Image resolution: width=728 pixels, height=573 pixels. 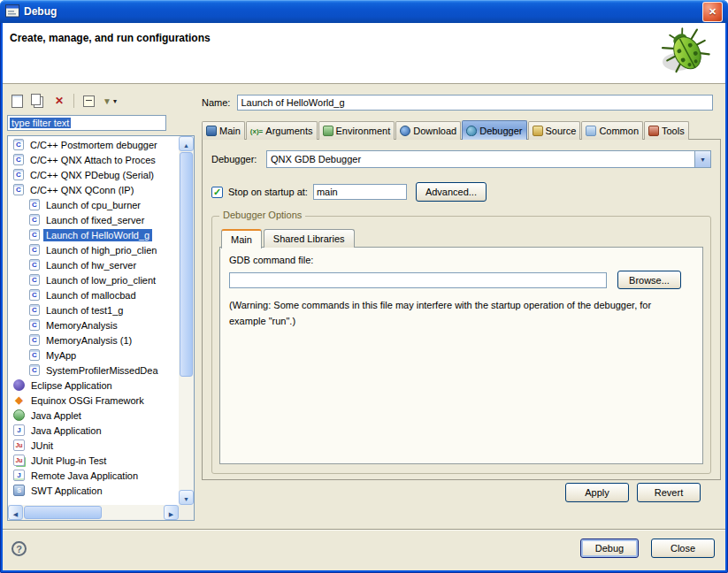 What do you see at coordinates (281, 131) in the screenshot?
I see `tab-arguments: (x)=Arguments` at bounding box center [281, 131].